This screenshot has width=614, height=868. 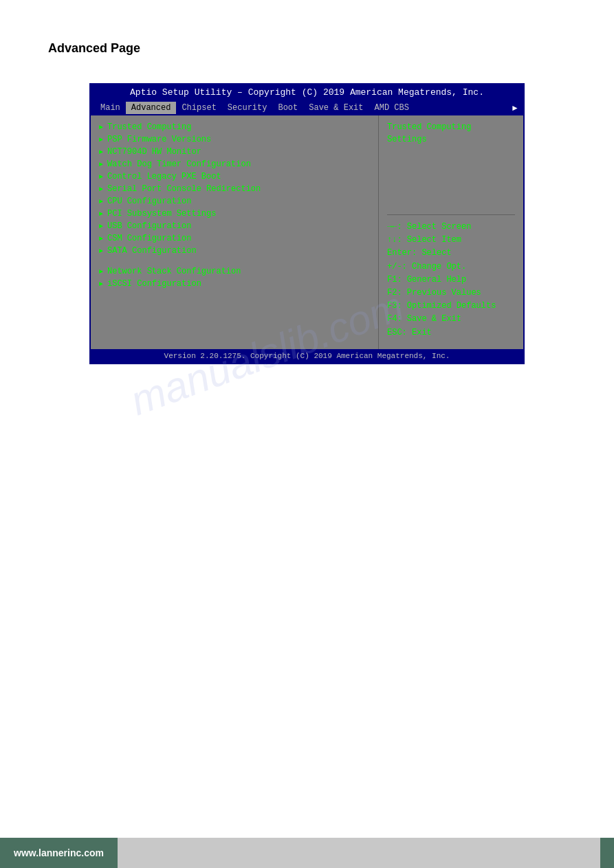 What do you see at coordinates (234, 271) in the screenshot?
I see `menu-item-network-stack: ► Network Stack Configuration` at bounding box center [234, 271].